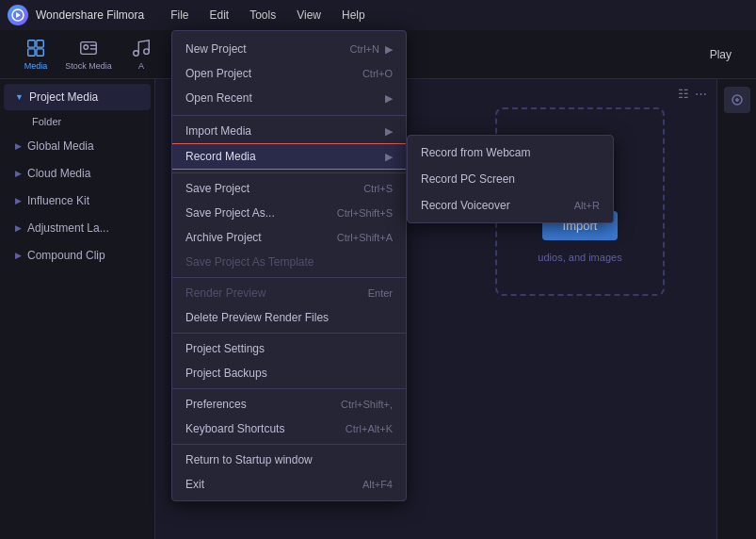 The image size is (756, 539). What do you see at coordinates (77, 201) in the screenshot?
I see `sidebar-item-influence-kit: ▶ Influence Kit` at bounding box center [77, 201].